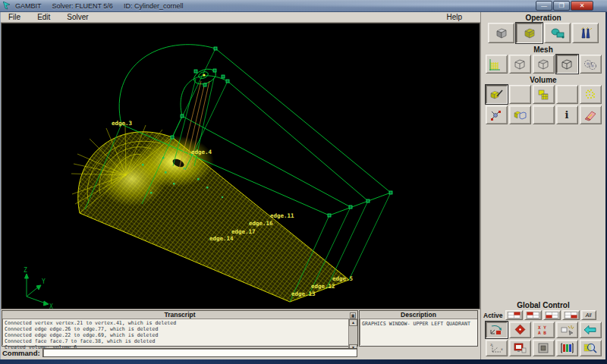 This screenshot has width=607, height=364. I want to click on merge-volumes-button, so click(543, 94).